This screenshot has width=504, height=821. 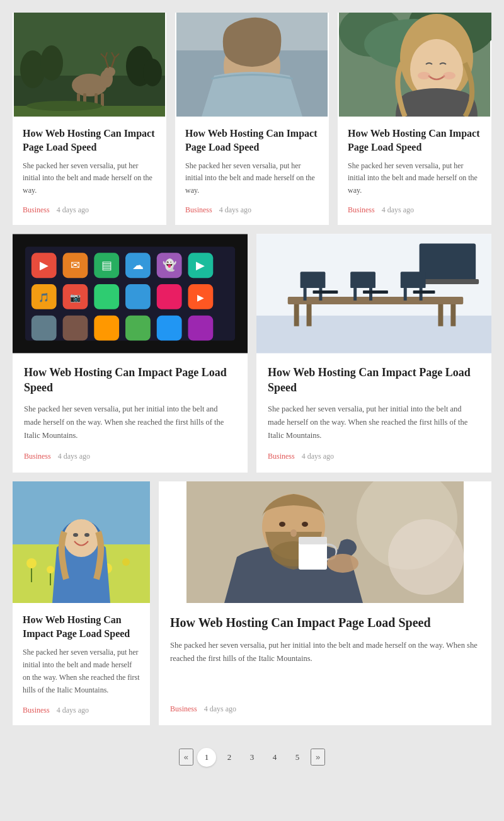 What do you see at coordinates (374, 381) in the screenshot?
I see `card-2-2-title: How Web Hosting Can Impact Page Load Spe…` at bounding box center [374, 381].